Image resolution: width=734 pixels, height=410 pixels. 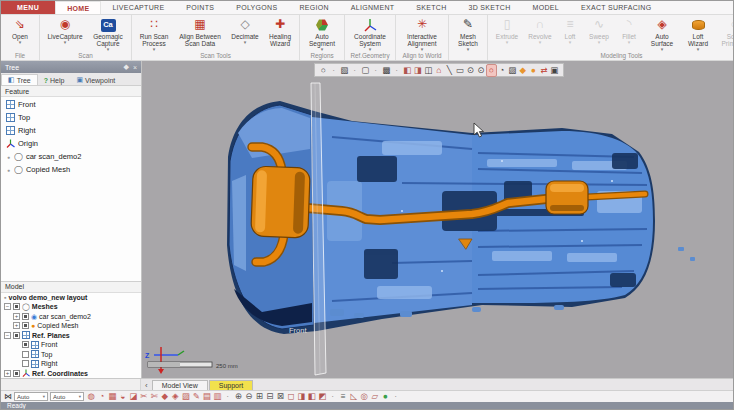 What do you see at coordinates (186, 396) in the screenshot?
I see `select-hatch-icon: ▨` at bounding box center [186, 396].